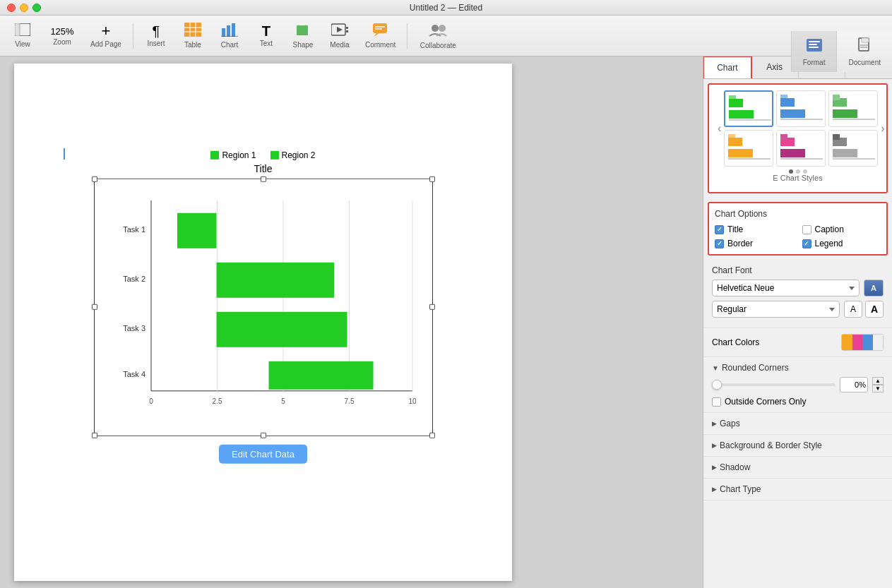 This screenshot has width=892, height=588. What do you see at coordinates (715, 489) in the screenshot?
I see `chart-type-arrow: ▶` at bounding box center [715, 489].